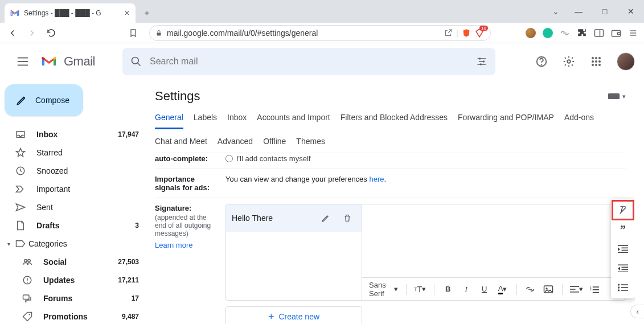  What do you see at coordinates (130, 317) in the screenshot?
I see `sidebar-item-count: 9,487` at bounding box center [130, 317].